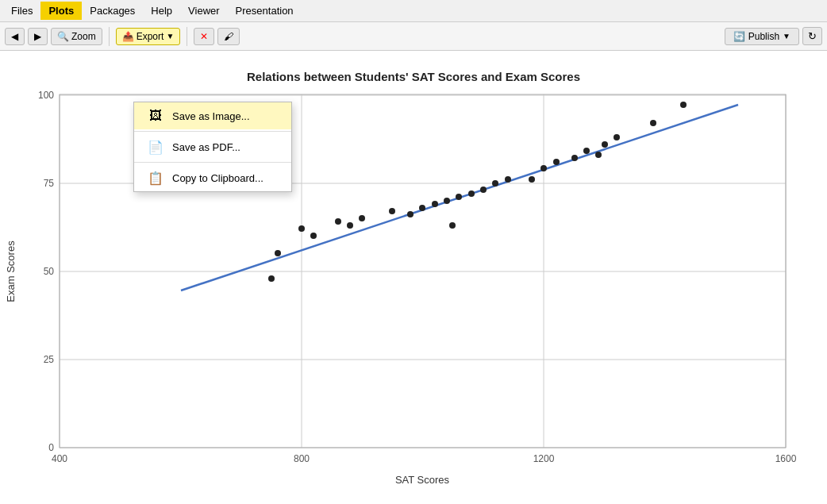 This screenshot has width=827, height=504. What do you see at coordinates (787, 37) in the screenshot?
I see `publish-chevron-icon: ▼` at bounding box center [787, 37].